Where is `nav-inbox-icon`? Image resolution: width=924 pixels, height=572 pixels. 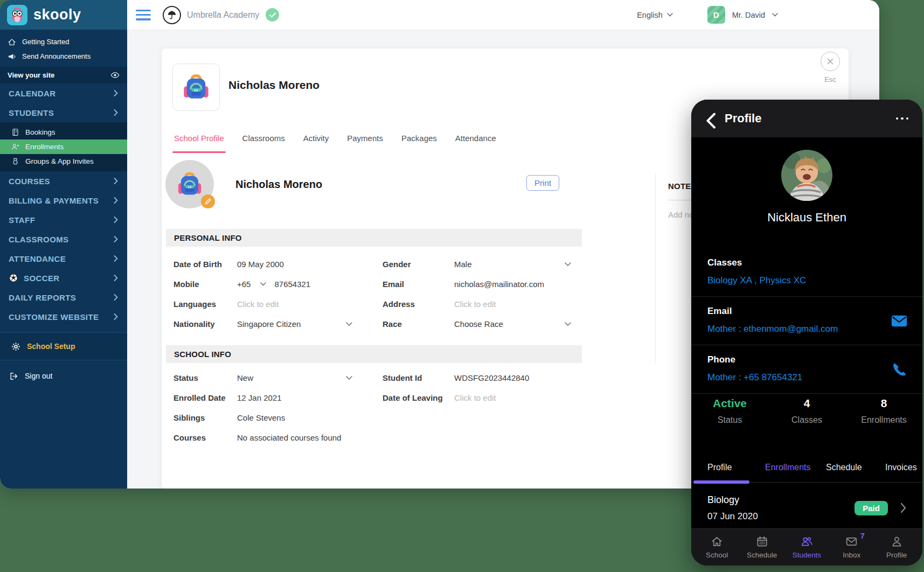 nav-inbox-icon is located at coordinates (851, 542).